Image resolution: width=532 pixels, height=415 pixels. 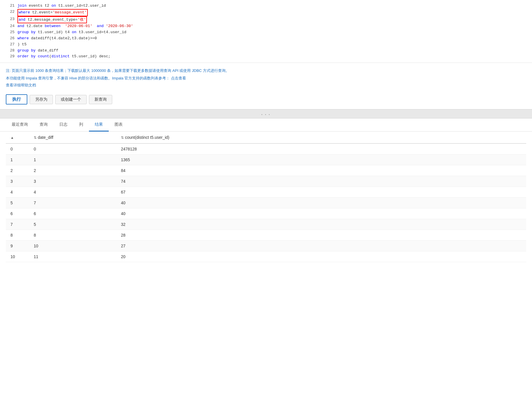 I want to click on tab-结果: 结果, so click(x=99, y=125).